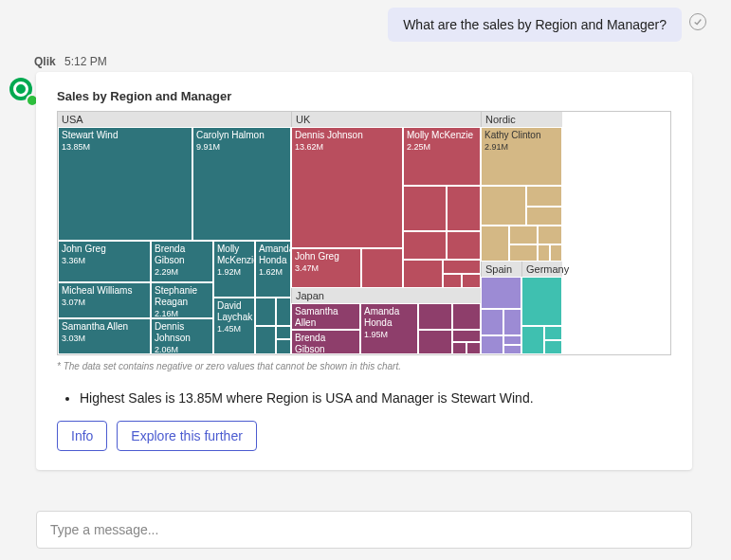 Image resolution: width=731 pixels, height=560 pixels. Describe the element at coordinates (104, 300) in the screenshot. I see `cell-usa-micheal: Micheal Williams3.07M` at that location.